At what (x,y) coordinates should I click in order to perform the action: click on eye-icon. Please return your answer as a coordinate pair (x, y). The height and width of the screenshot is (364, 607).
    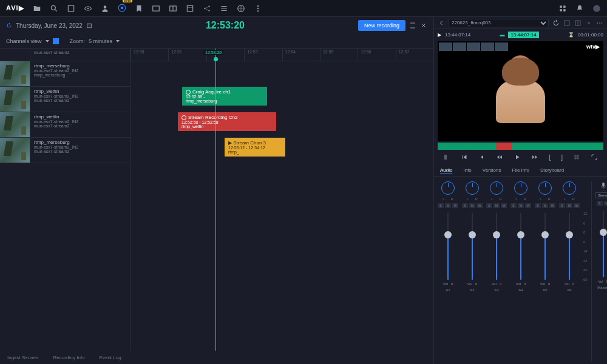
    Looking at the image, I should click on (88, 8).